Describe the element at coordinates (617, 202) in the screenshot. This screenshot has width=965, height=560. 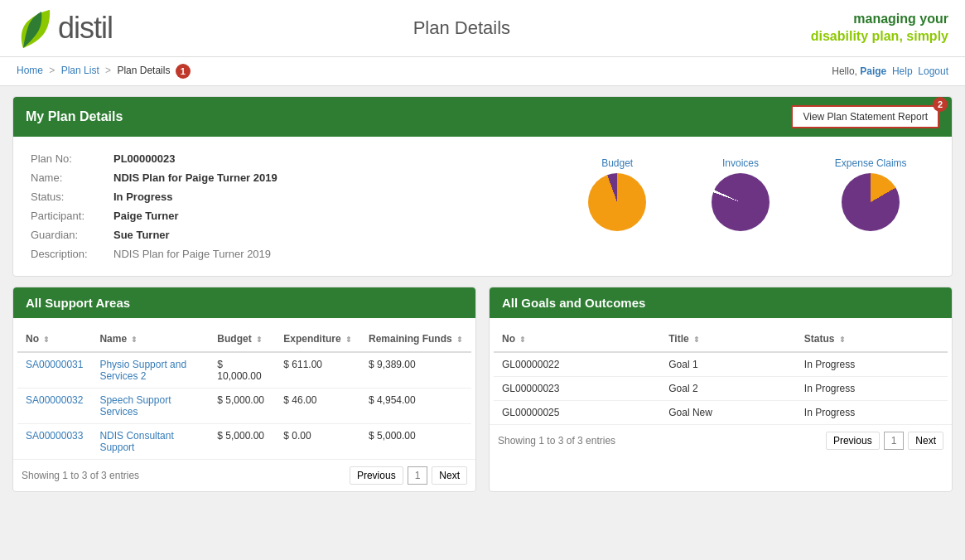
I see `budget-pie-chart` at that location.